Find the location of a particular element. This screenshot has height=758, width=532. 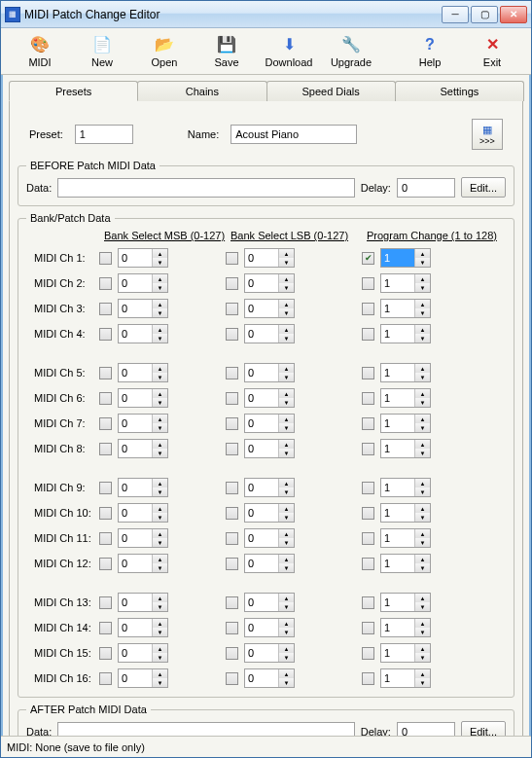

before-edit-button: Edit... is located at coordinates (483, 187).